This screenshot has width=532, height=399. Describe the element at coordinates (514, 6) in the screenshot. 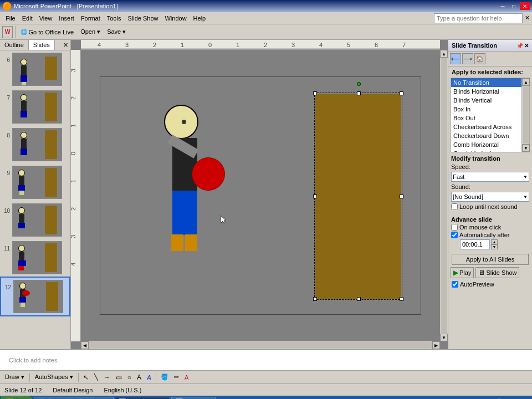

I see `maximize-button: □` at that location.